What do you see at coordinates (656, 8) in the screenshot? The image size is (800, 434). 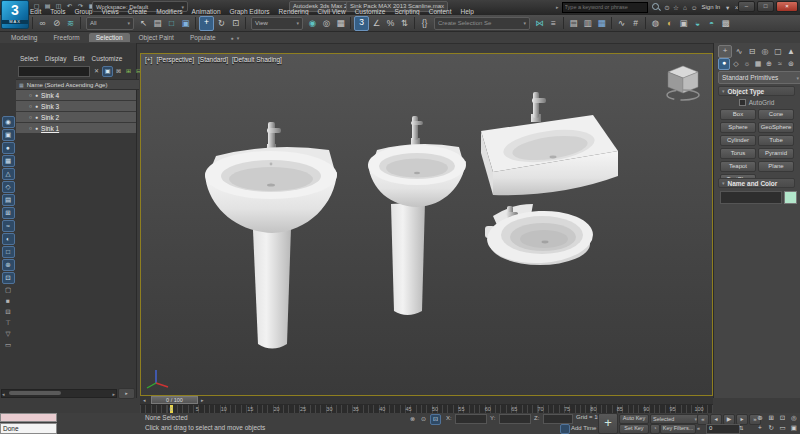 I see `search-icon` at bounding box center [656, 8].